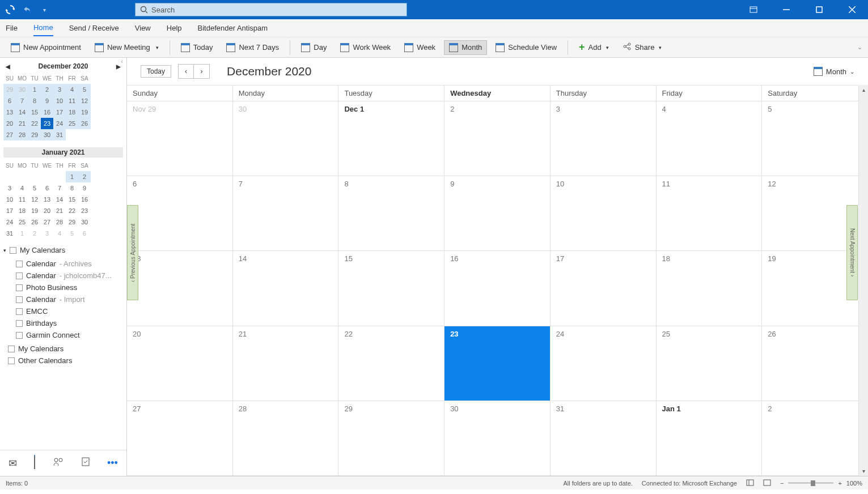 This screenshot has width=868, height=494. Describe the element at coordinates (710, 138) in the screenshot. I see `calendar-day: 4` at that location.